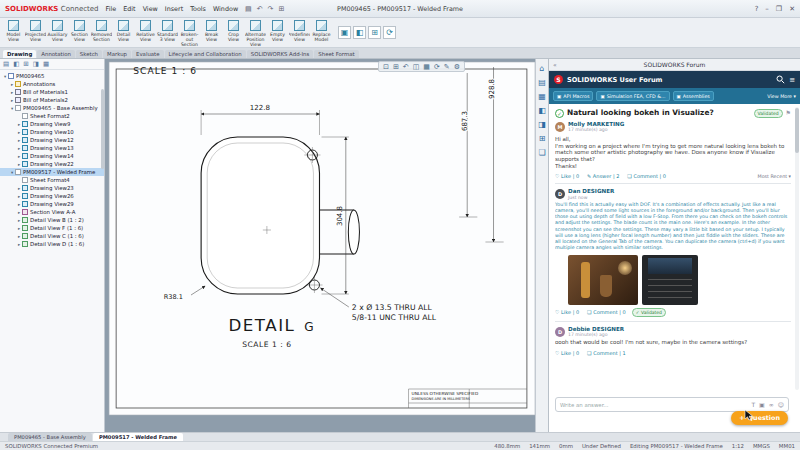 The width and height of the screenshot is (800, 450). Describe the element at coordinates (781, 404) in the screenshot. I see `emoji-icon: ☺` at that location.